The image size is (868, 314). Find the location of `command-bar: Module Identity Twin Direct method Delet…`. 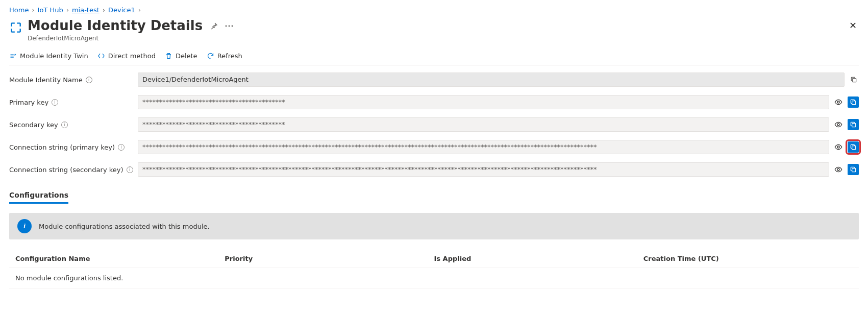

command-bar: Module Identity Twin Direct method Delet… is located at coordinates (434, 56).